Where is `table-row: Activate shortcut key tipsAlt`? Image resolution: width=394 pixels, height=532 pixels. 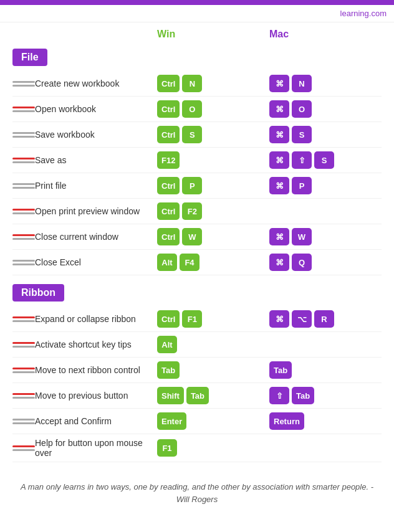 table-row: Activate shortcut key tipsAlt is located at coordinates (197, 345).